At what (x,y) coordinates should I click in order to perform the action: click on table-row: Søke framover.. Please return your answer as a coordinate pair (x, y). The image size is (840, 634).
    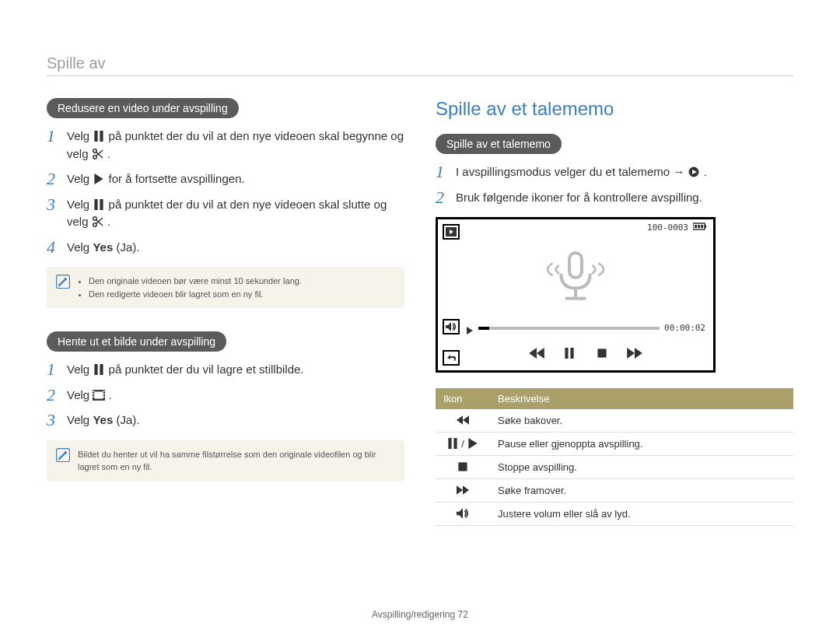
    Looking at the image, I should click on (614, 491).